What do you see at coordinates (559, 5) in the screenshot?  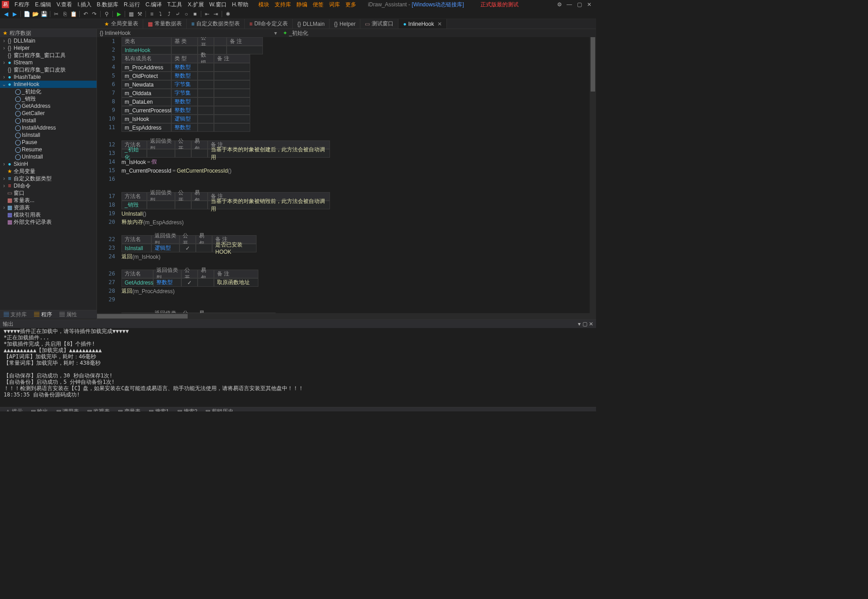 I see `gear-icon: ⚙` at bounding box center [559, 5].